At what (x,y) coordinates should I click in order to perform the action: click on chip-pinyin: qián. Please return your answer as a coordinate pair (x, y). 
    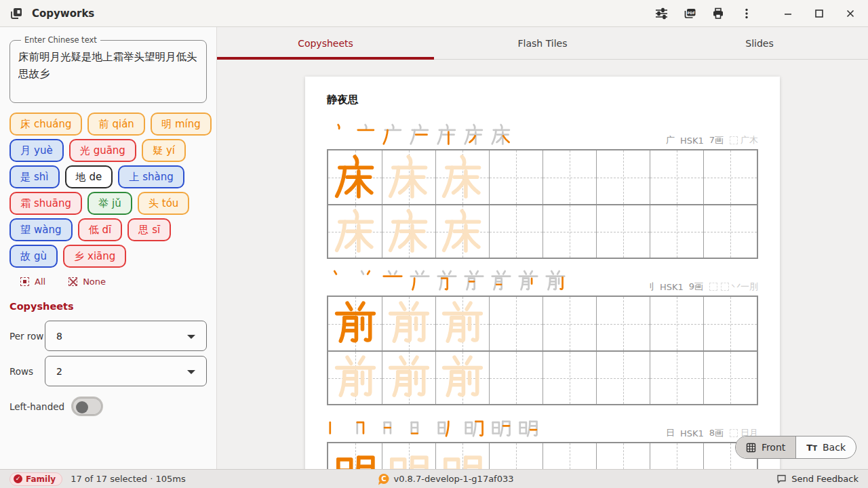
    Looking at the image, I should click on (123, 124).